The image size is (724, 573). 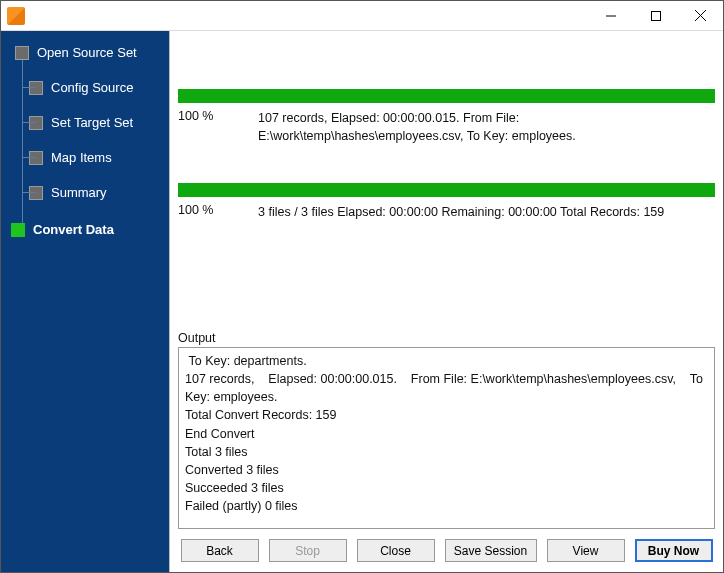 I want to click on close-button: Close, so click(x=396, y=550).